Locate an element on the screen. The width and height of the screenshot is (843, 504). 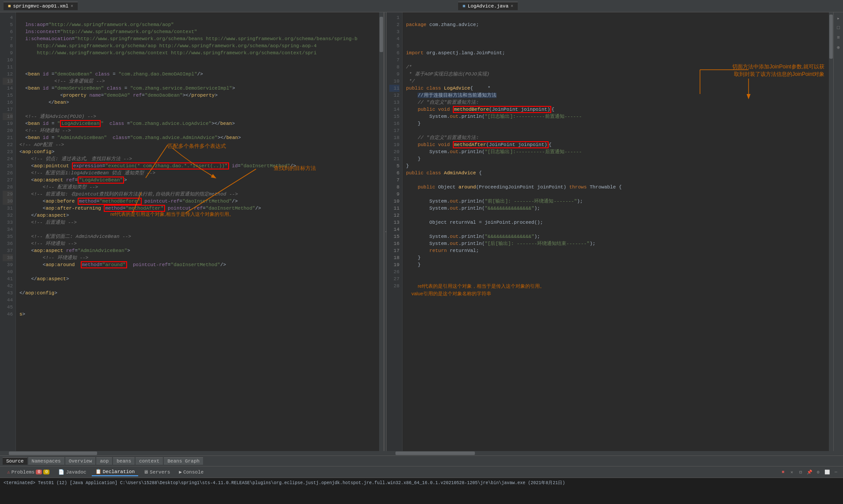
server-icon: 🖥 is located at coordinates (146, 472).